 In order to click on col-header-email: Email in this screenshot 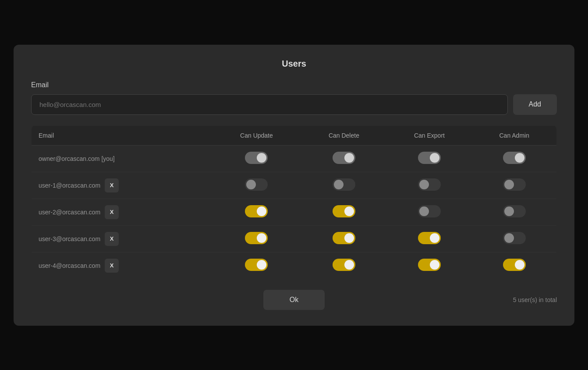, I will do `click(122, 135)`.